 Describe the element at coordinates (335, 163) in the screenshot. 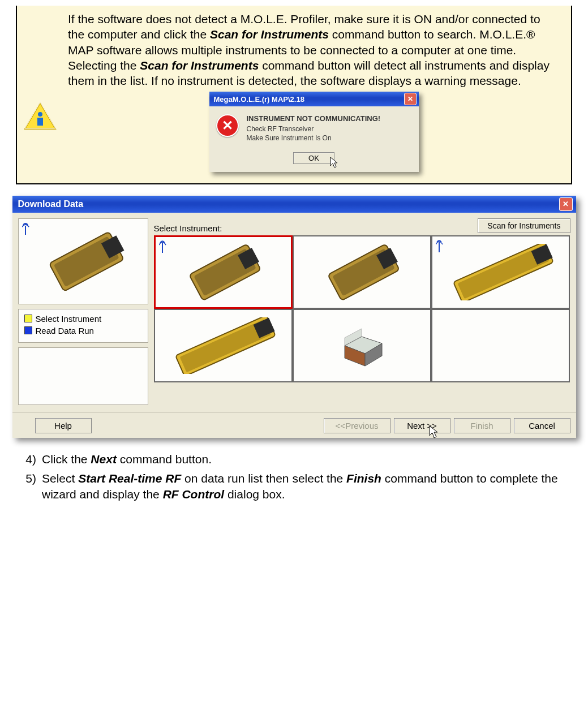

I see `cursor-icon` at that location.